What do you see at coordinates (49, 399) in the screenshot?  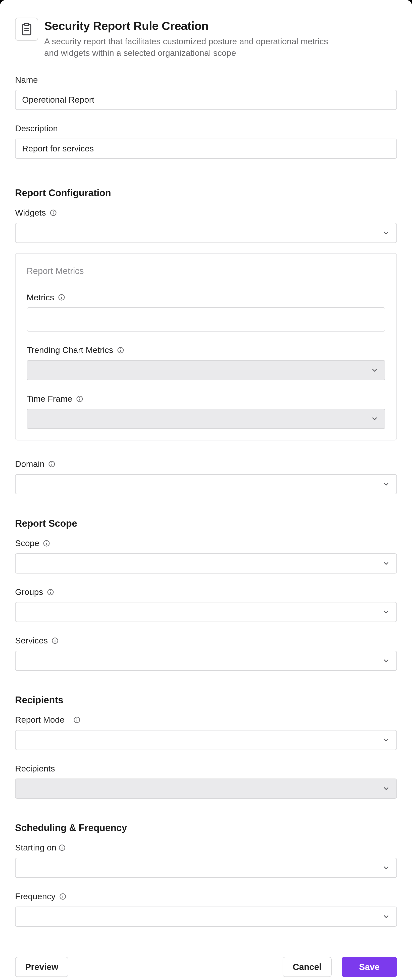 I see `timeframe-label: Time Frame` at bounding box center [49, 399].